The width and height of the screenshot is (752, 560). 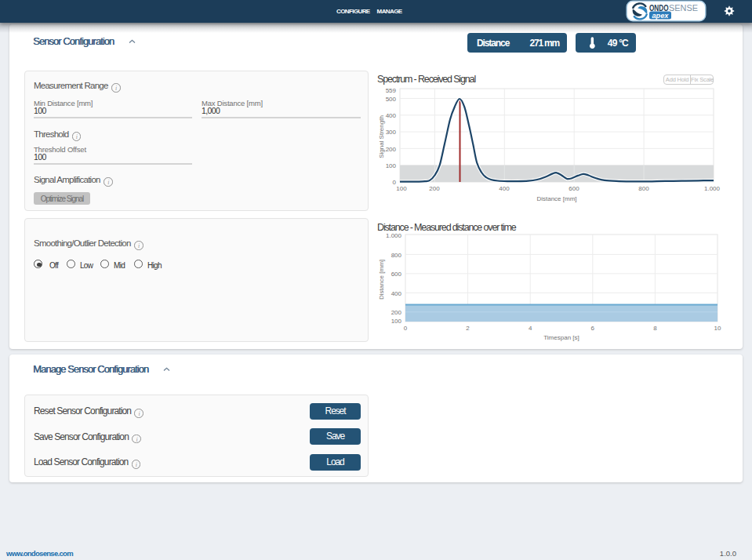 I want to click on svg-text: 6, so click(x=593, y=328).